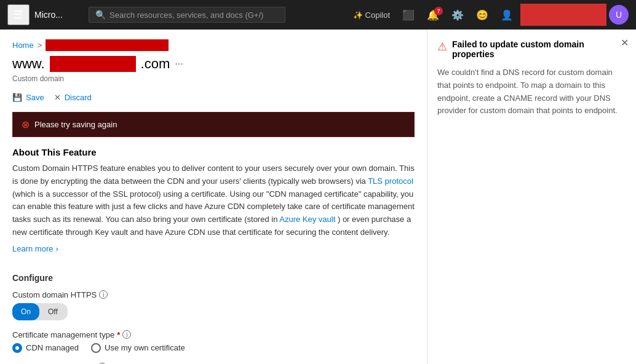 The width and height of the screenshot is (636, 364). What do you see at coordinates (178, 64) in the screenshot?
I see `domain-menu-dots: ···` at bounding box center [178, 64].